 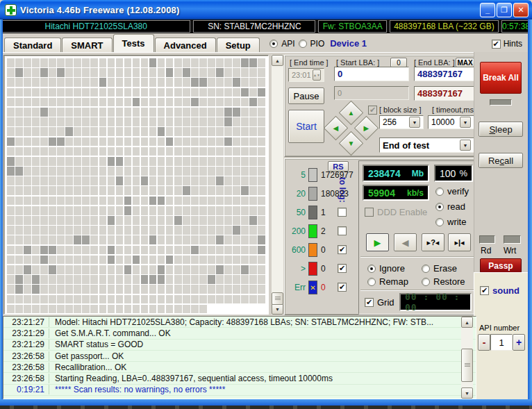 I want to click on remap-radio, so click(x=372, y=282).